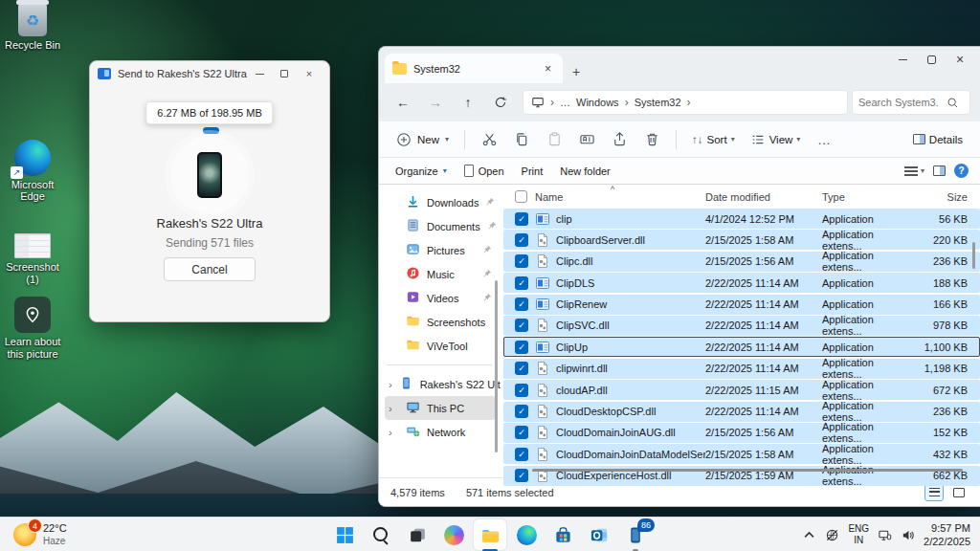 Image resolution: width=980 pixels, height=551 pixels. I want to click on column-header-date-modified: Date modified, so click(764, 197).